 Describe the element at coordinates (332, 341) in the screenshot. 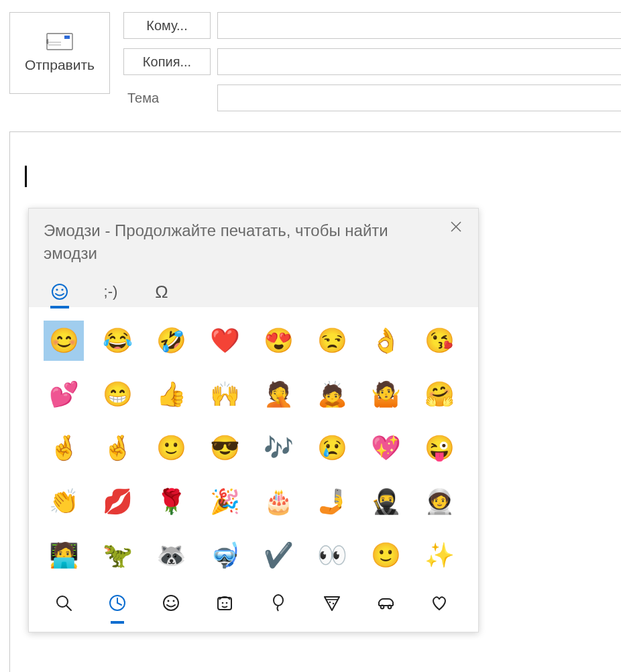

I see `emoji-unamused-face: 😒` at that location.